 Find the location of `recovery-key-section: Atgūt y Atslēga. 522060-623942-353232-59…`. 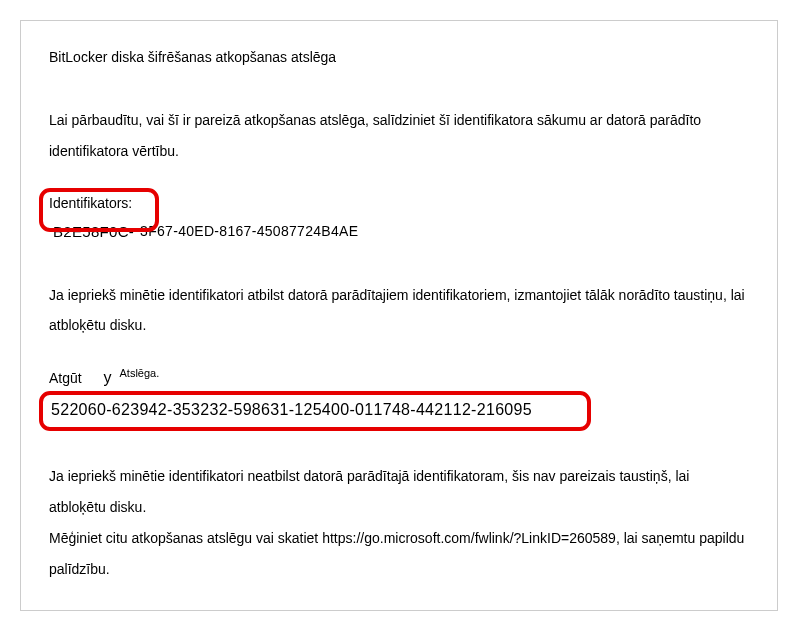

recovery-key-section: Atgūt y Atslēga. 522060-623942-353232-59… is located at coordinates (399, 396).